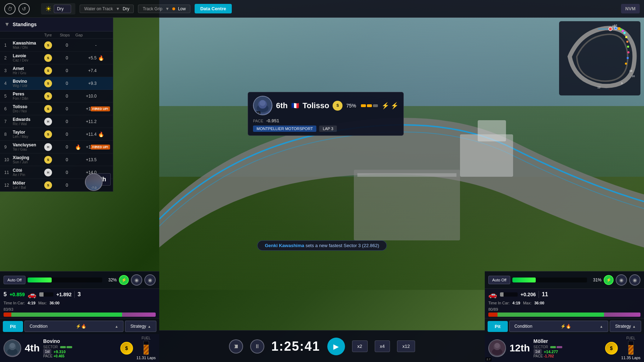 The width and height of the screenshot is (644, 362). Describe the element at coordinates (15, 280) in the screenshot. I see `auto-off-button: Auto Off` at that location.